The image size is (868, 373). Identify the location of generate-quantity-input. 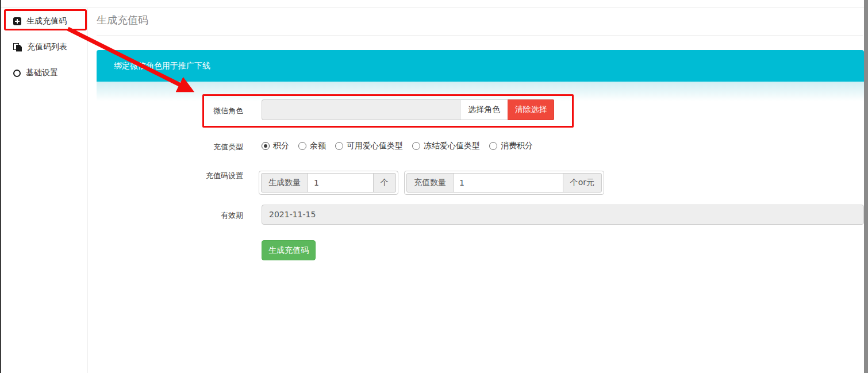
(340, 183).